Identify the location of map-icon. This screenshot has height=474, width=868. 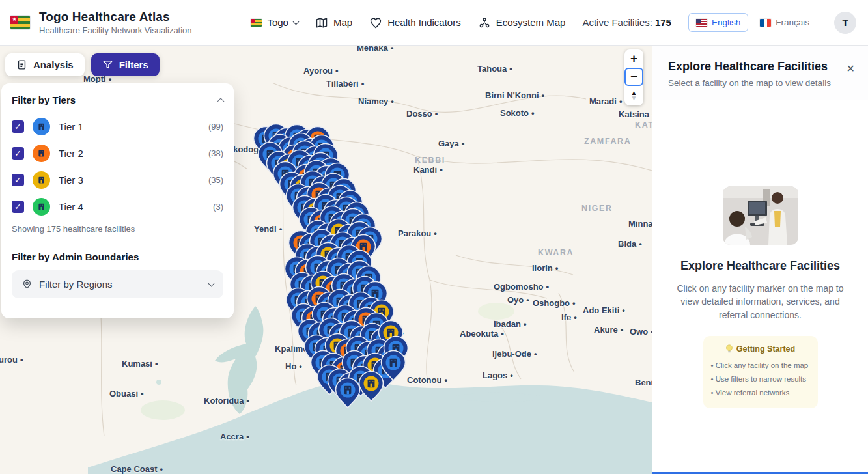
(322, 23).